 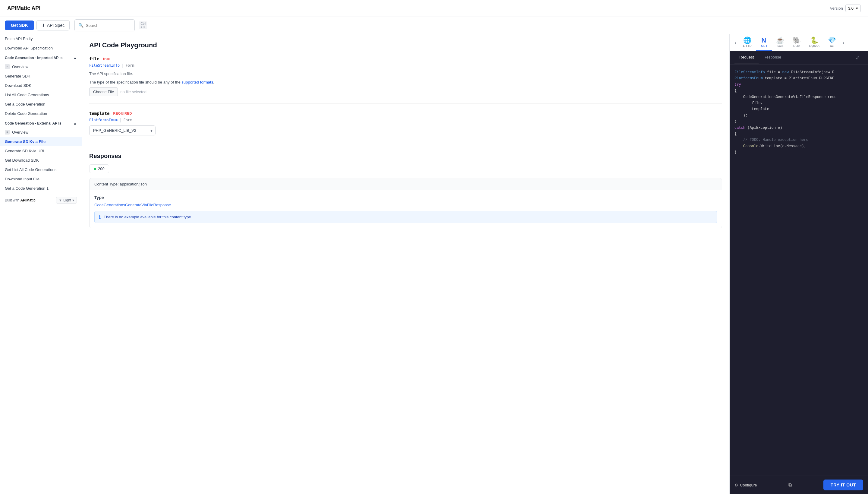 I want to click on get-sdk-button: Get SDK, so click(x=19, y=25).